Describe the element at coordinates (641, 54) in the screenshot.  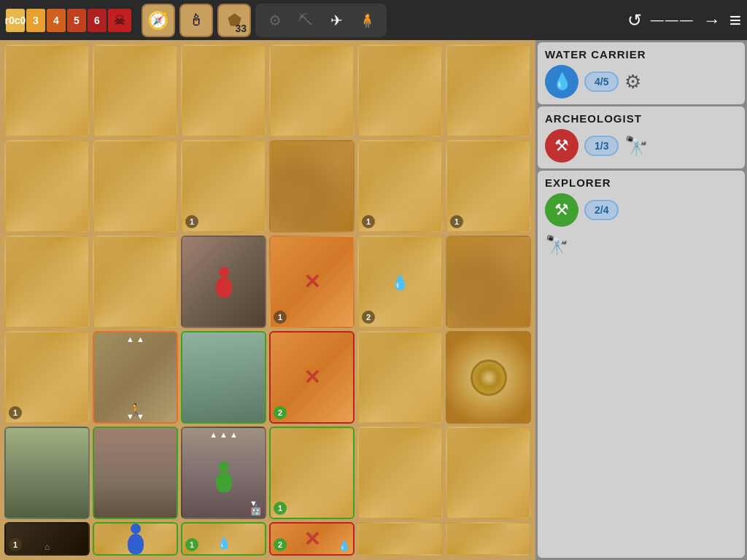
I see `water-carrier-title: WATER CARRIER` at that location.